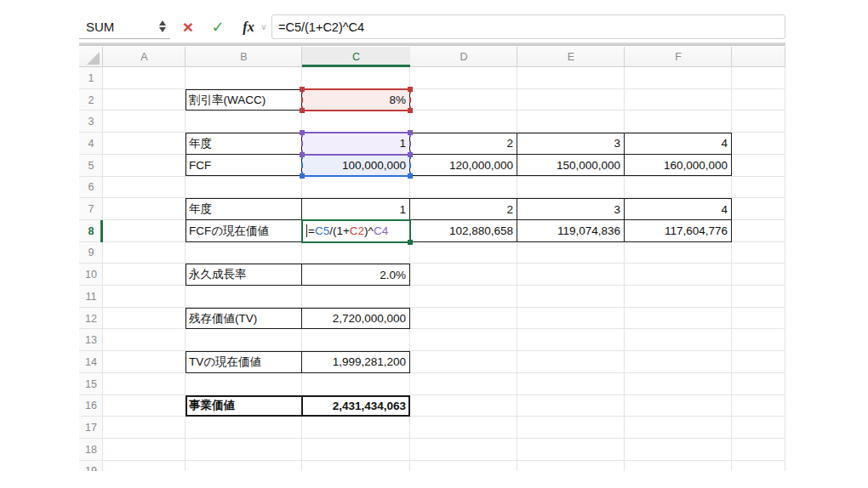  What do you see at coordinates (243, 231) in the screenshot?
I see `cell-B8: FCFの現在価値` at bounding box center [243, 231].